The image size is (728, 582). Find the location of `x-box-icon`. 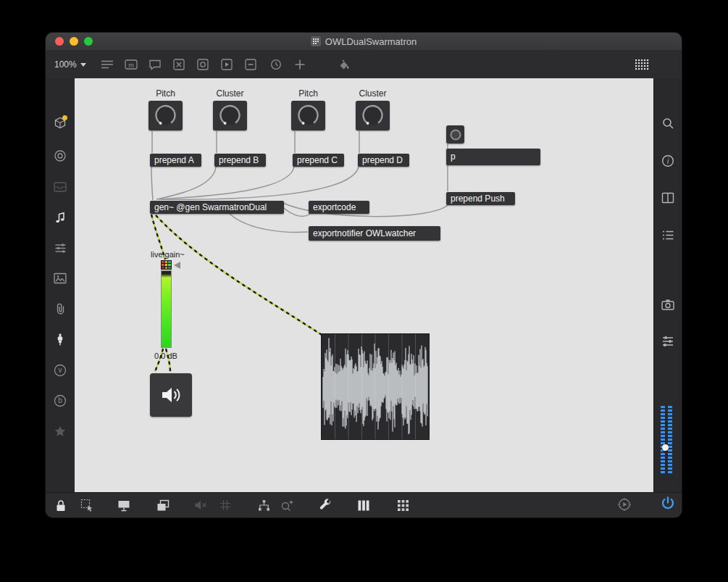

x-box-icon is located at coordinates (179, 65).